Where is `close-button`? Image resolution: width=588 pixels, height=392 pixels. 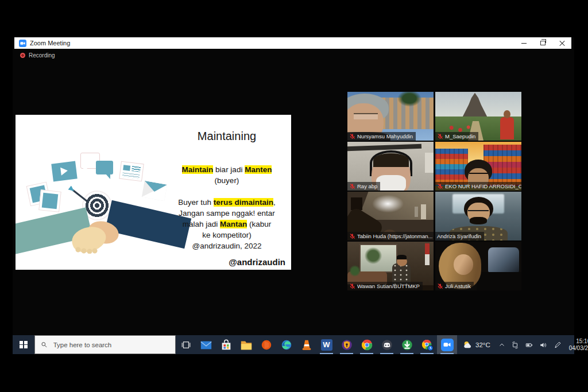 close-button is located at coordinates (562, 43).